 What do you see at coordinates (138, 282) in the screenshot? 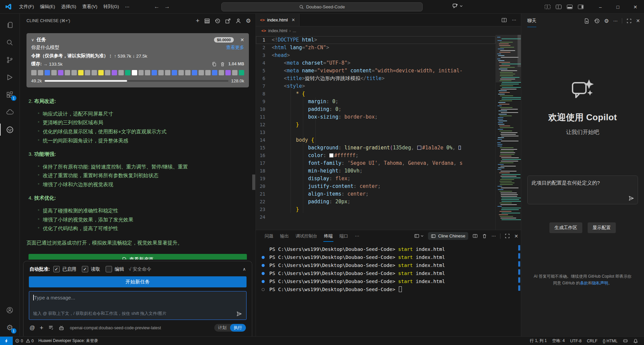
I see `start-new-task-button: 开始新任务` at bounding box center [138, 282].